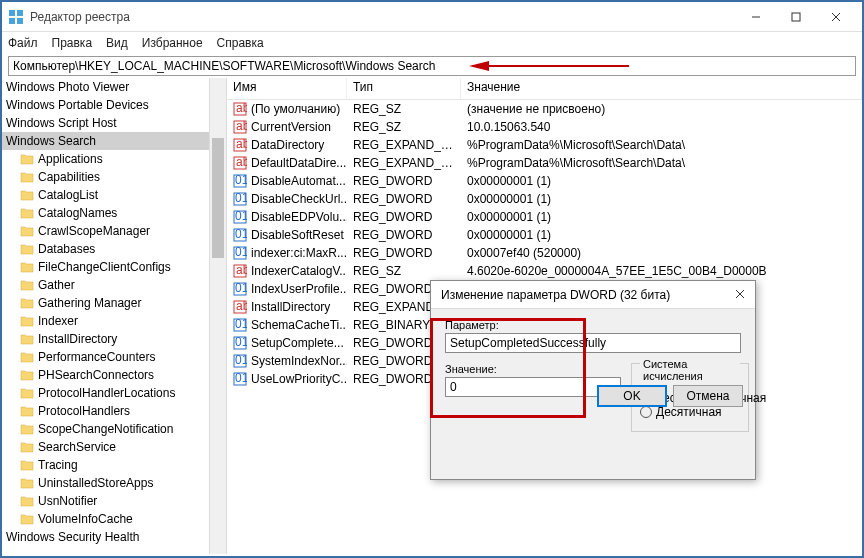 This screenshot has width=864, height=558. I want to click on tree-item: UsnNotifier, so click(114, 501).